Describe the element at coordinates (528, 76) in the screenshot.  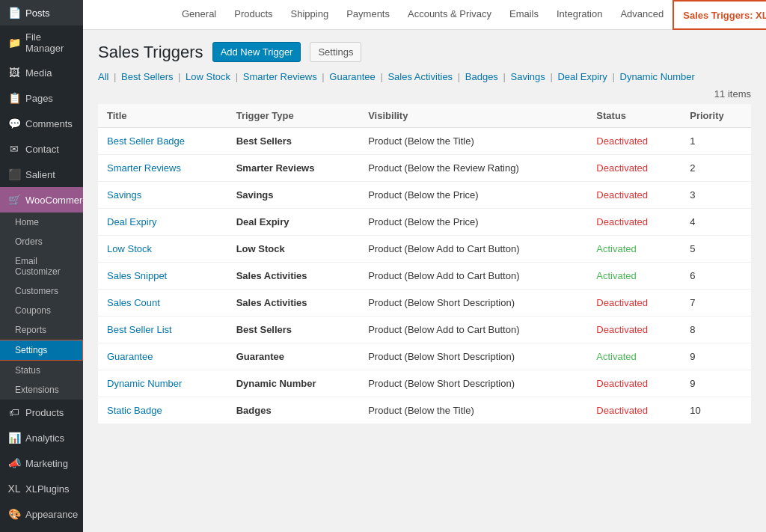
I see `filter-savings: Savings` at that location.